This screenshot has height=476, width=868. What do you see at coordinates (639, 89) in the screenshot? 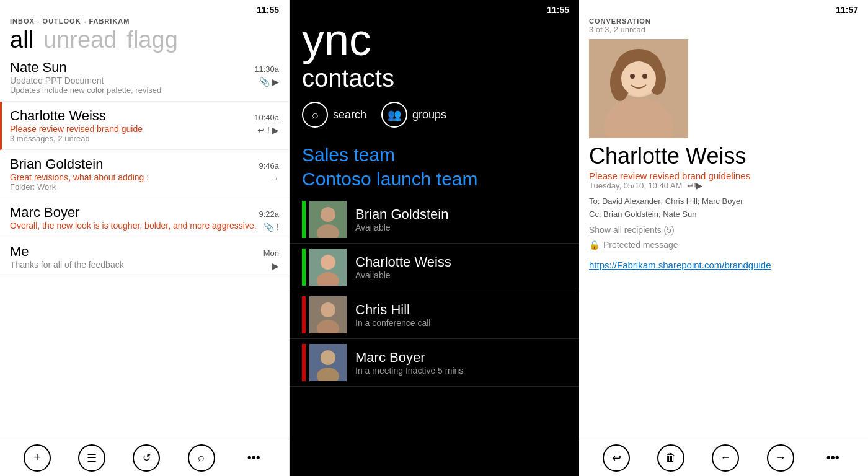
I see `conv-contact-photo` at bounding box center [639, 89].